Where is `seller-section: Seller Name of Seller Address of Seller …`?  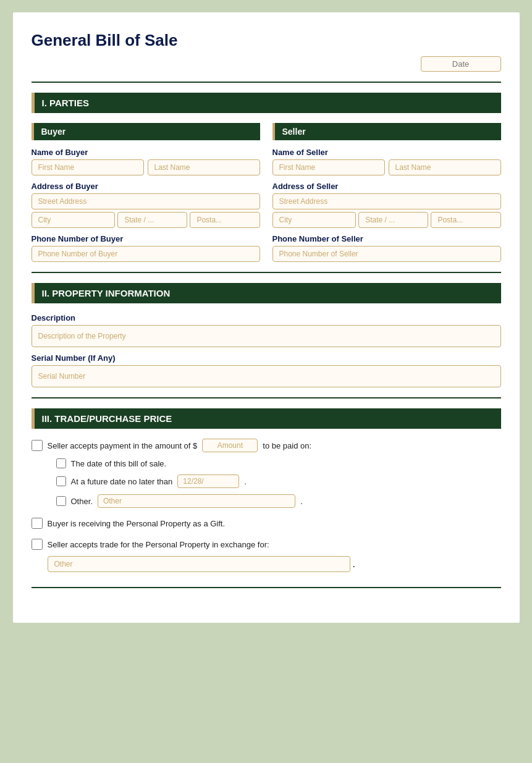 seller-section: Seller Name of Seller Address of Seller … is located at coordinates (387, 193).